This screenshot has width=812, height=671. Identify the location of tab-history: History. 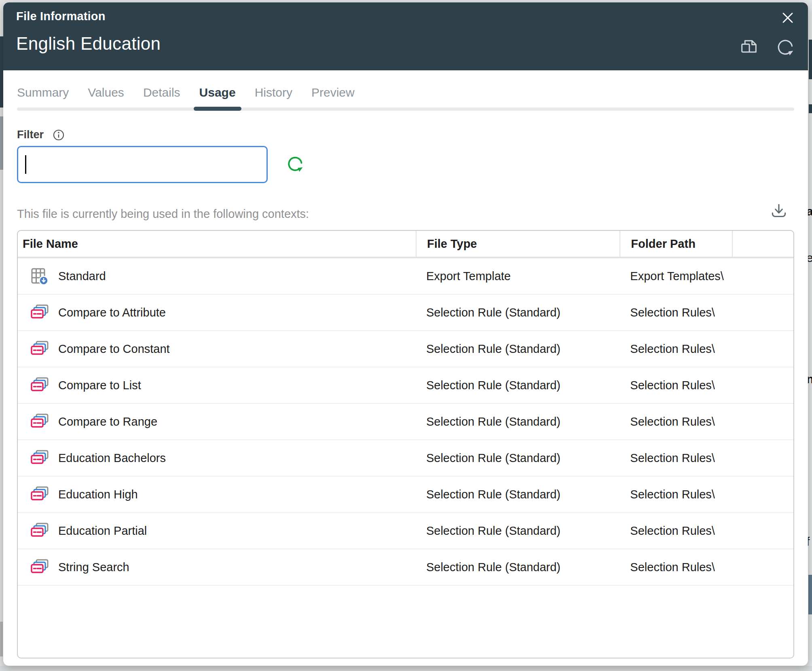
(273, 96).